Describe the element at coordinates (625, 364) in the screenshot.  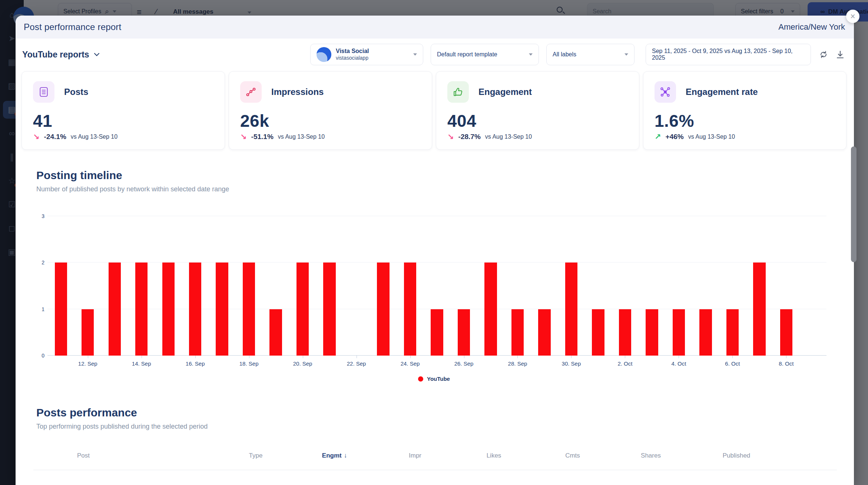
I see `x-slot: 2. Oct` at that location.